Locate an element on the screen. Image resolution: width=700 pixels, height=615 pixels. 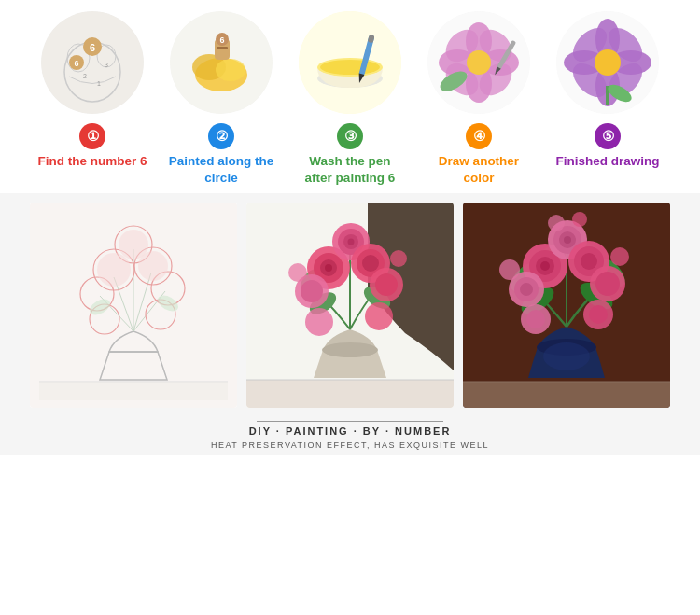
step-item-2: ② Painted along the circle is located at coordinates (221, 155).